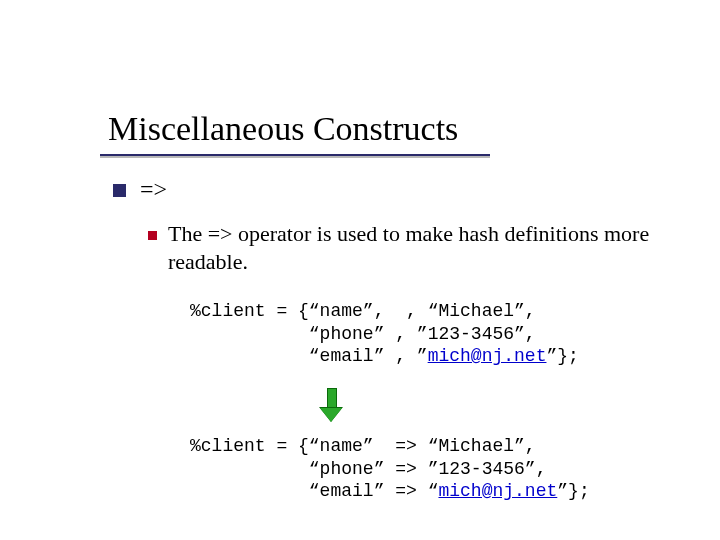 The width and height of the screenshot is (720, 540). Describe the element at coordinates (368, 469) in the screenshot. I see `code-line: “phone” => ”123-3456”,` at that location.